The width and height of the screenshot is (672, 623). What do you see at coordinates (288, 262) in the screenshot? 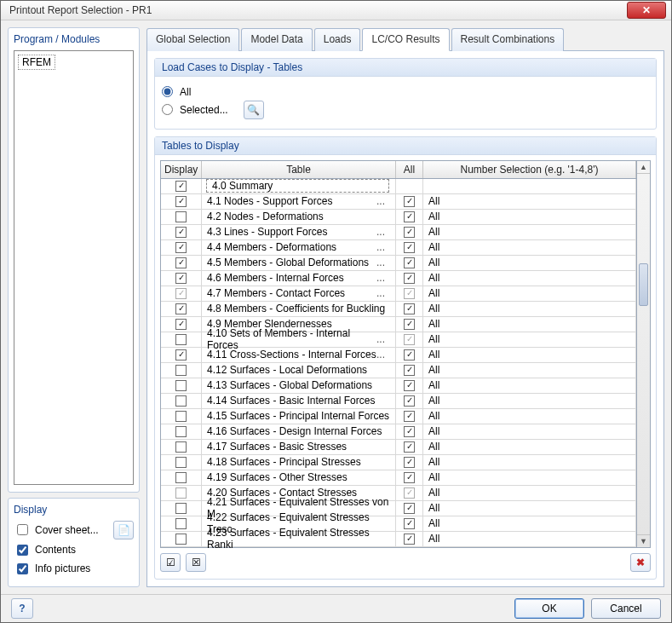
I see `table-name: 4.5 Members - Global Deformations` at bounding box center [288, 262].